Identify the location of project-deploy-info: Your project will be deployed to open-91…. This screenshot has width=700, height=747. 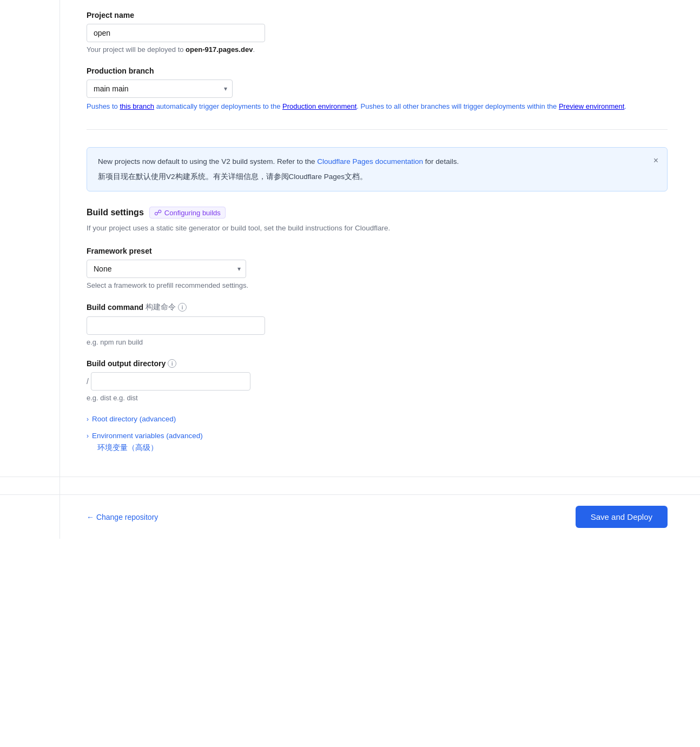
(377, 50).